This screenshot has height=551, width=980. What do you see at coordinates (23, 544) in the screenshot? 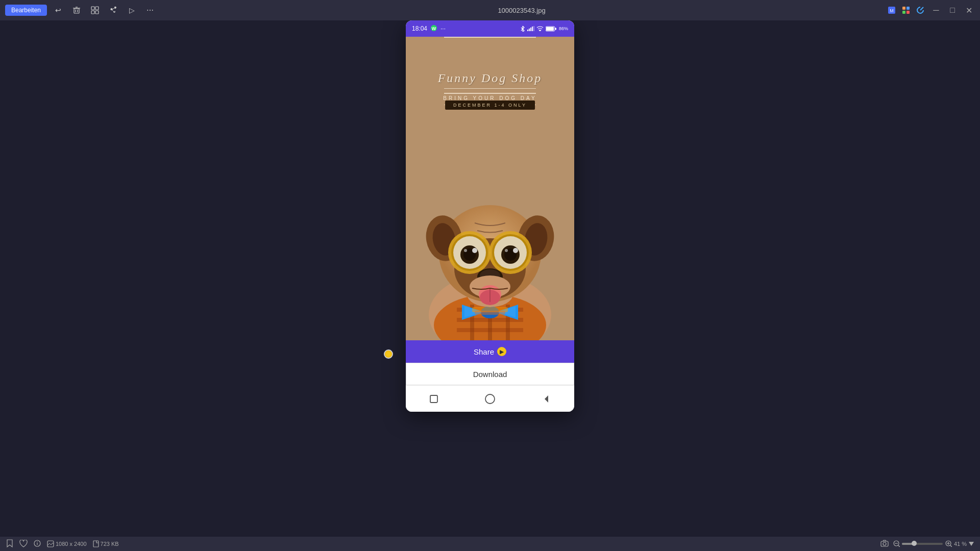
I see `heart-icon` at bounding box center [23, 544].